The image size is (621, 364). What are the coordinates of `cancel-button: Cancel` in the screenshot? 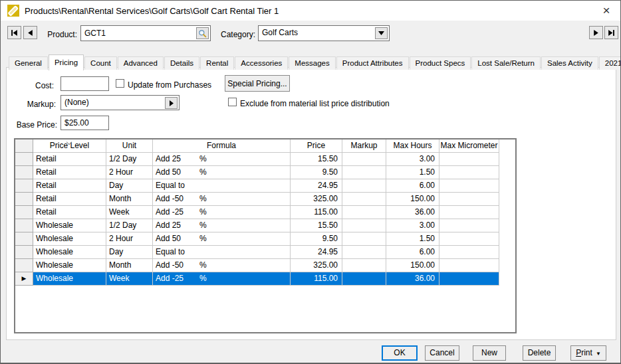 It's located at (442, 353).